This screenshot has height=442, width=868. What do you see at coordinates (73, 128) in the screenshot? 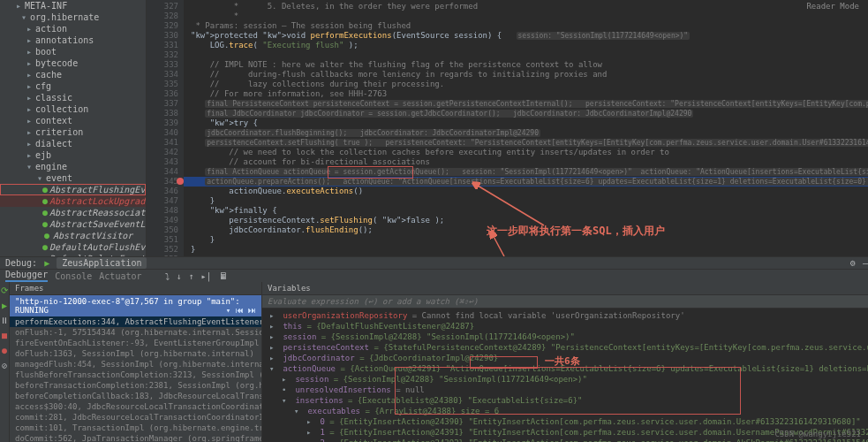
I see `project-tree: ▸META-INF ▾org.hibernate ▸action ▸annota…` at bounding box center [73, 128].